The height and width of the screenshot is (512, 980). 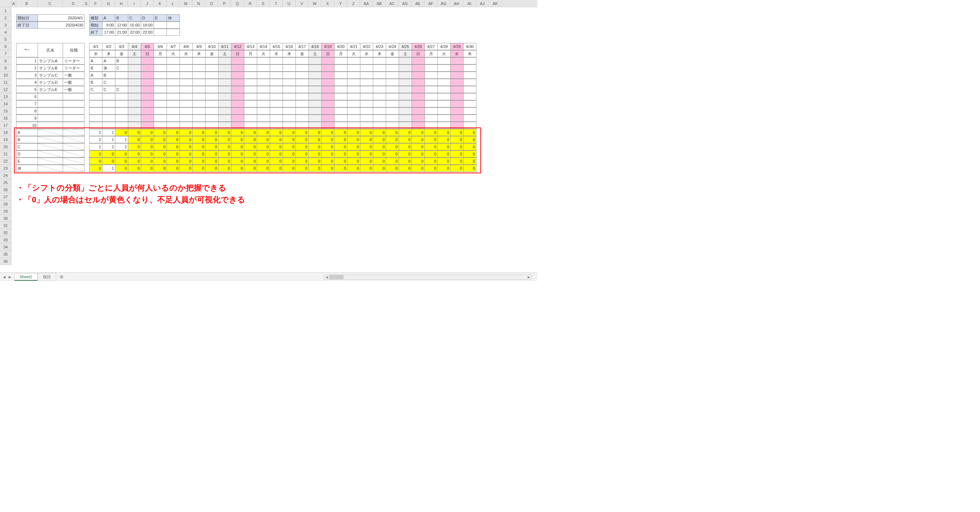 I want to click on shift-cell-r1-c7, so click(x=186, y=68).